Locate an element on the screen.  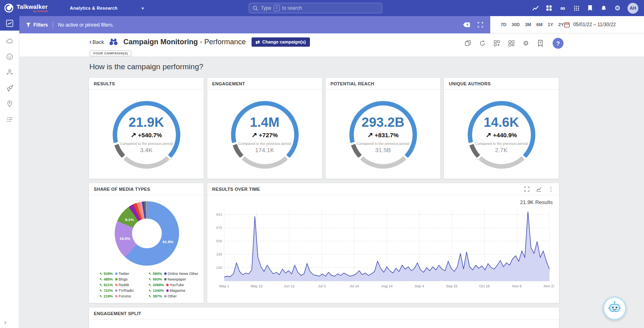
slash-key-hint: / is located at coordinates (277, 8).